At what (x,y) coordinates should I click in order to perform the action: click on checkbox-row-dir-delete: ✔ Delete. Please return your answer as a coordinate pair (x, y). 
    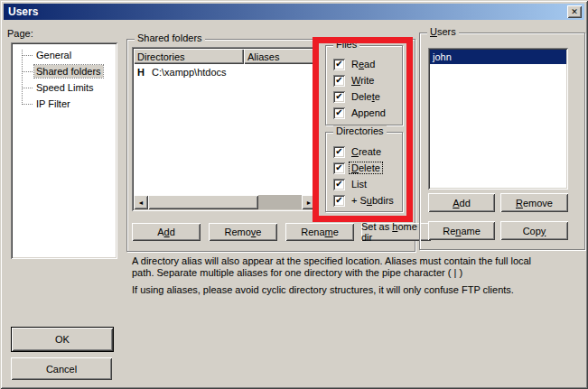
    Looking at the image, I should click on (358, 168).